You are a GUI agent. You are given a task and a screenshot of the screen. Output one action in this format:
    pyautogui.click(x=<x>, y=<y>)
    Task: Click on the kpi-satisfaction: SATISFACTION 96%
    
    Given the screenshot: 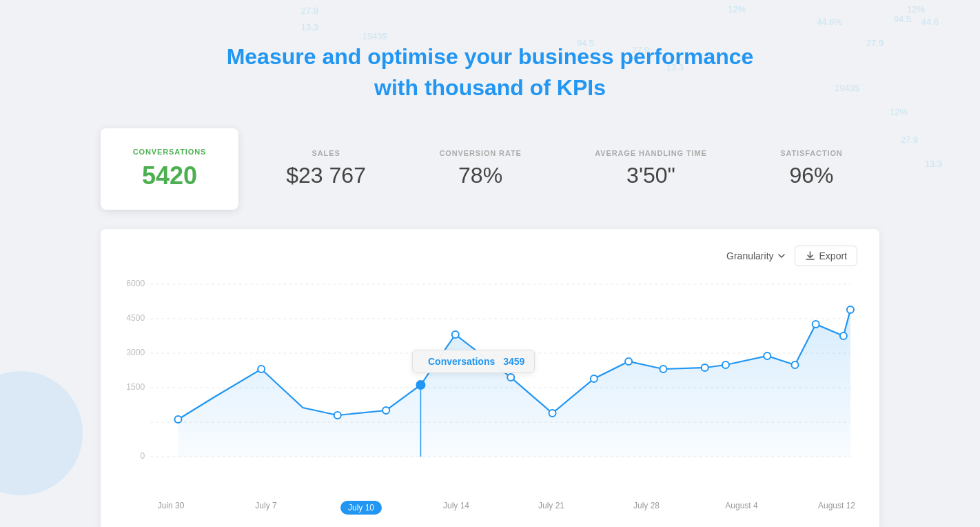 What is the action you would take?
    pyautogui.click(x=811, y=168)
    